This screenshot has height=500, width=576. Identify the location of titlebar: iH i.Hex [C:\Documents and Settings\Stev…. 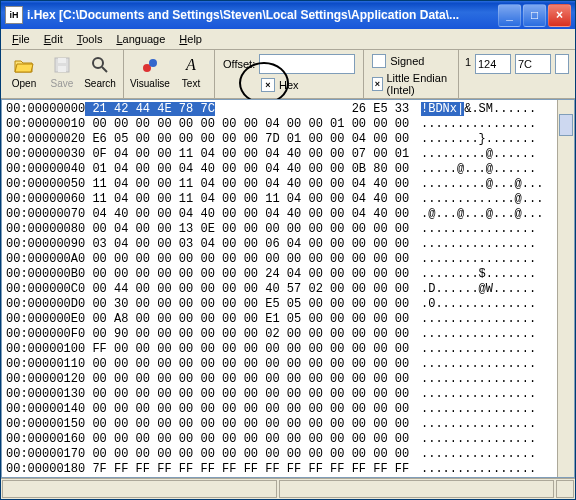
(288, 15).